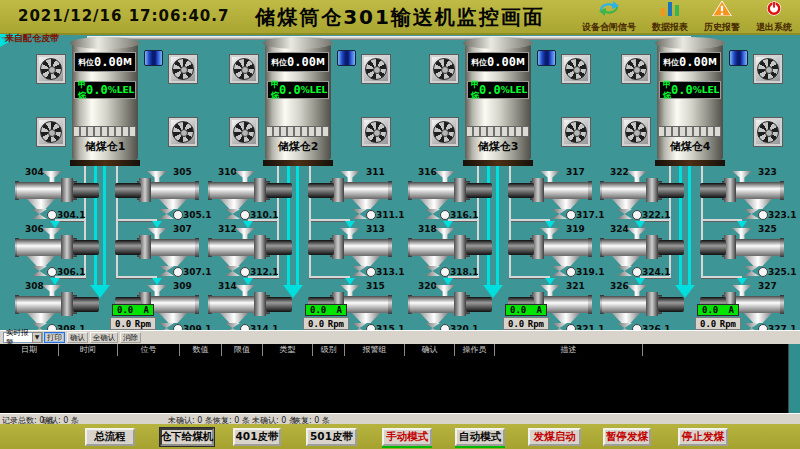  Describe the element at coordinates (260, 190) in the screenshot. I see `feeder-gearbox` at that location.